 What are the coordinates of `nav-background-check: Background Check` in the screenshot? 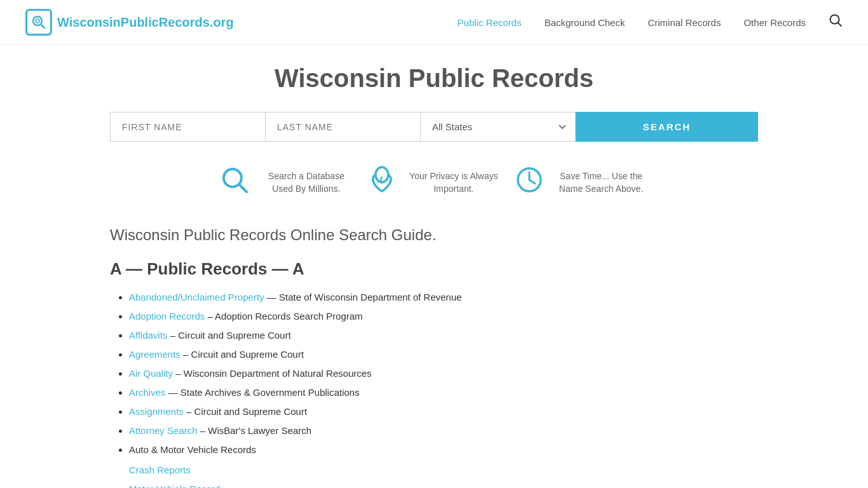 It's located at (585, 23).